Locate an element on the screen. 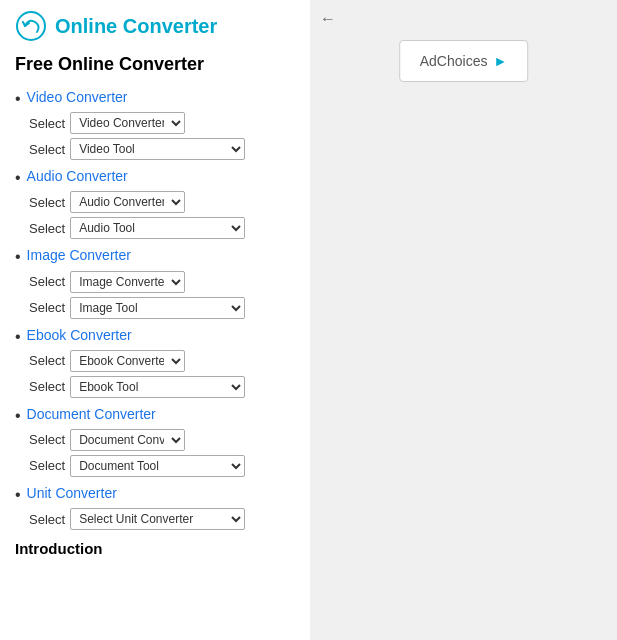 The image size is (617, 640). select-label-2-ebook: Select is located at coordinates (47, 386).